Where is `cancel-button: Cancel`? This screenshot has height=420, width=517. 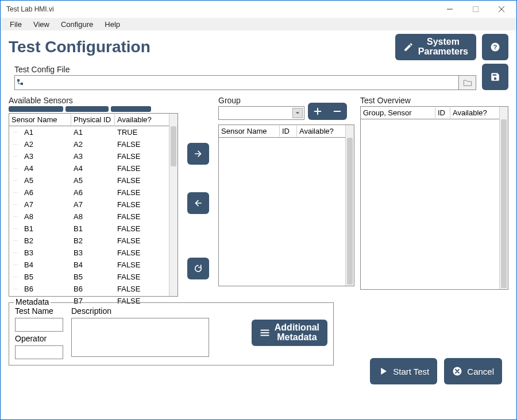 cancel-button: Cancel is located at coordinates (473, 371).